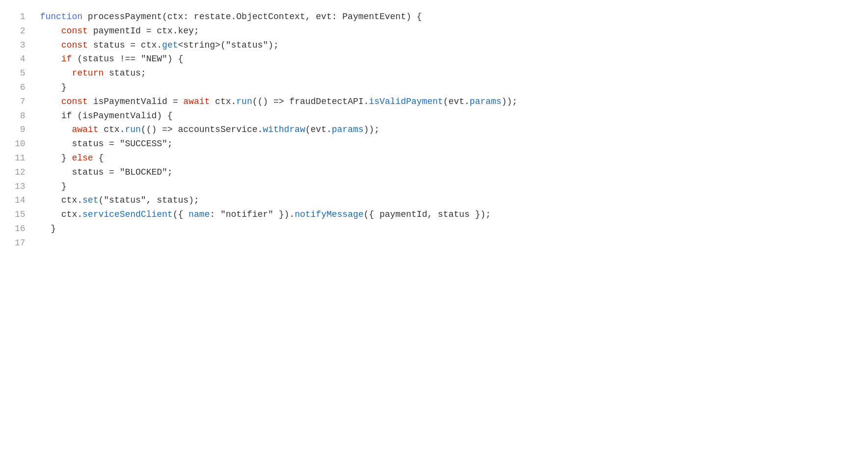 This screenshot has width=868, height=472. What do you see at coordinates (20, 74) in the screenshot?
I see `line-number: 5` at bounding box center [20, 74].